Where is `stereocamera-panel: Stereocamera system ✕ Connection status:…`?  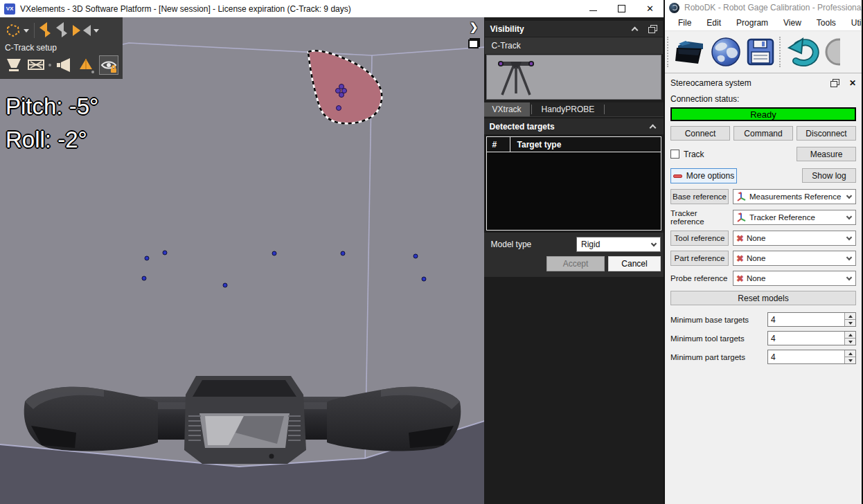 stereocamera-panel: Stereocamera system ✕ Connection status:… is located at coordinates (763, 219).